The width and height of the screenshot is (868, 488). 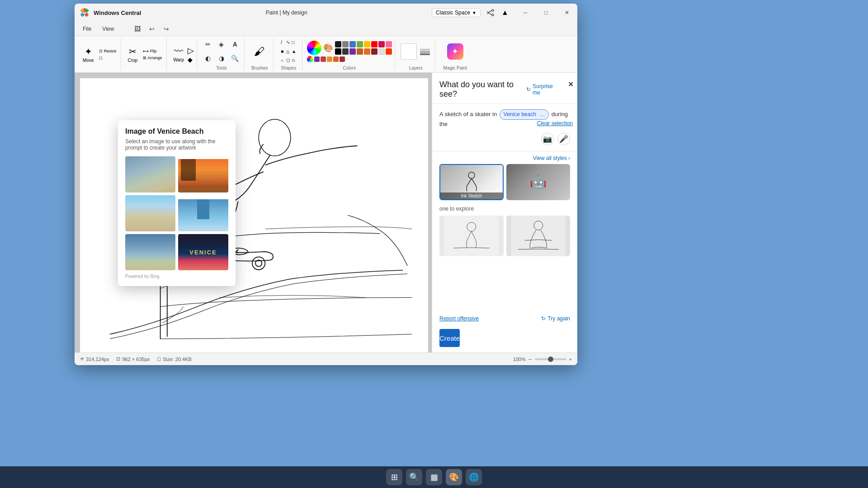 What do you see at coordinates (571, 359) in the screenshot?
I see `zoom-in-button: +` at bounding box center [571, 359].